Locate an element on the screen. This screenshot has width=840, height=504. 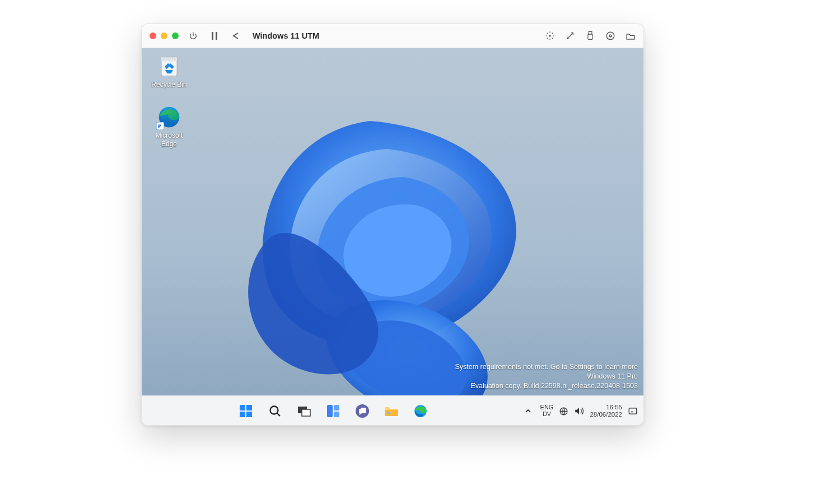
search-button is located at coordinates (275, 411).